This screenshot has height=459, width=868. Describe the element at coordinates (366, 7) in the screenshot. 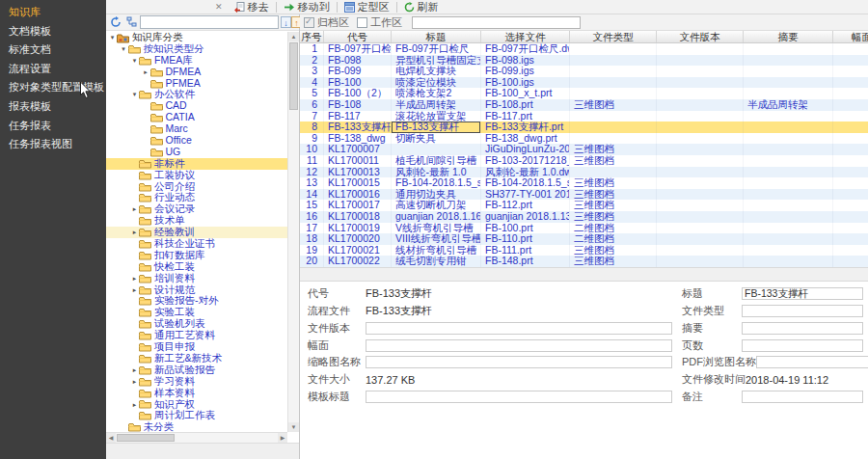

I see `toolbar-button-3: 定型区` at that location.